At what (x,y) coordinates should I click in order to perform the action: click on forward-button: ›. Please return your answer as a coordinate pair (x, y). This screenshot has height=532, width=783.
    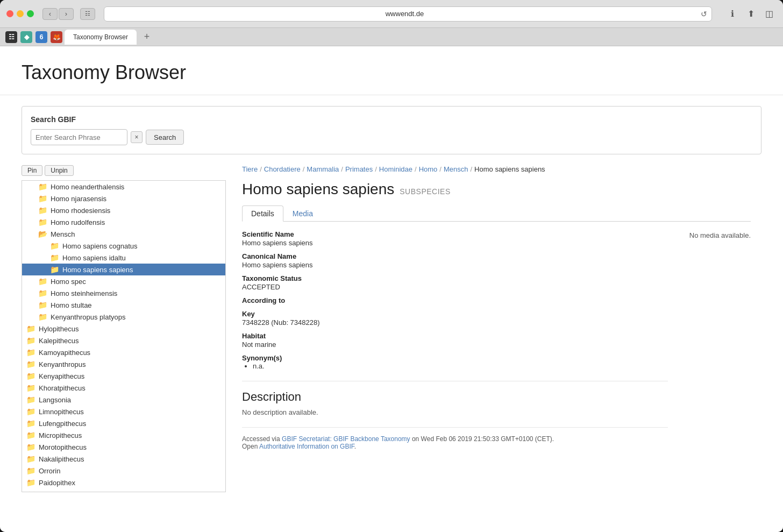
    Looking at the image, I should click on (66, 14).